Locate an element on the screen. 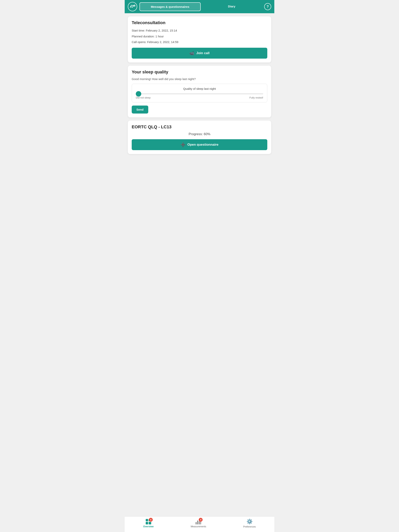 The height and width of the screenshot is (532, 399). join-call-button: 📹 Join call is located at coordinates (200, 53).